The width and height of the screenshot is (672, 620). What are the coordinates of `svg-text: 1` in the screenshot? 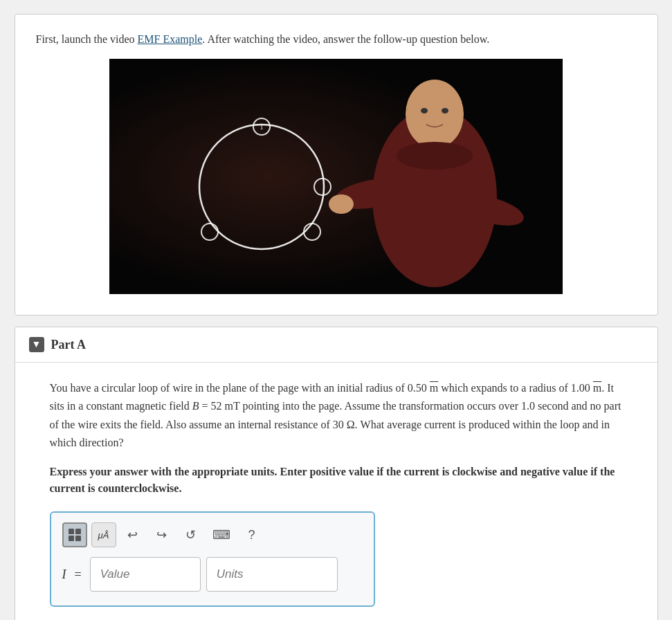 It's located at (262, 127).